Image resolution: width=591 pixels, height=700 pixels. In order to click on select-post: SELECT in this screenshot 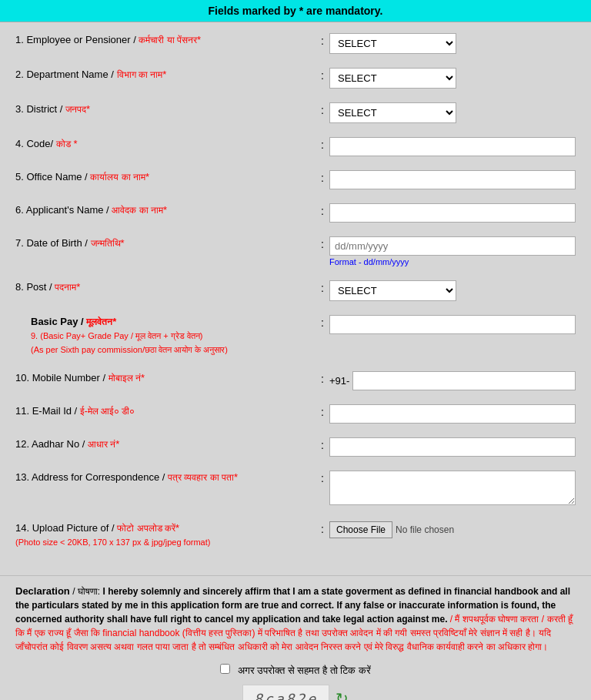, I will do `click(392, 291)`.